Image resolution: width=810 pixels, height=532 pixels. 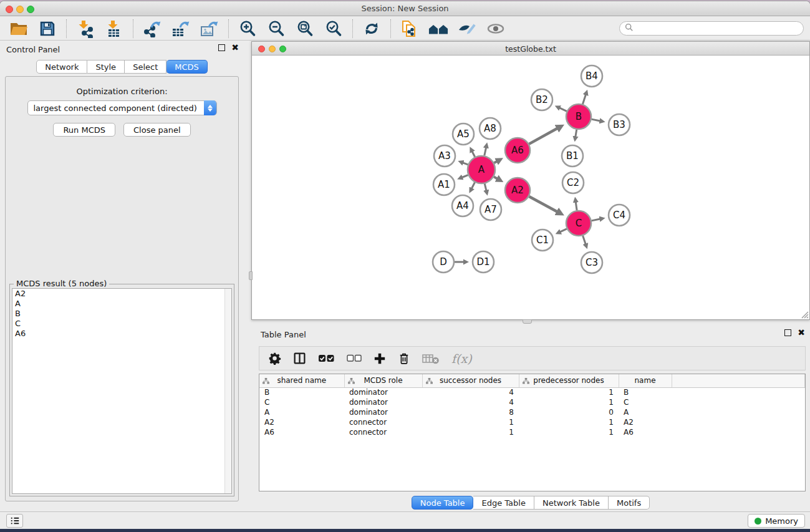 I want to click on column-header-predecessor-nodes: predecessor nodes, so click(x=569, y=380).